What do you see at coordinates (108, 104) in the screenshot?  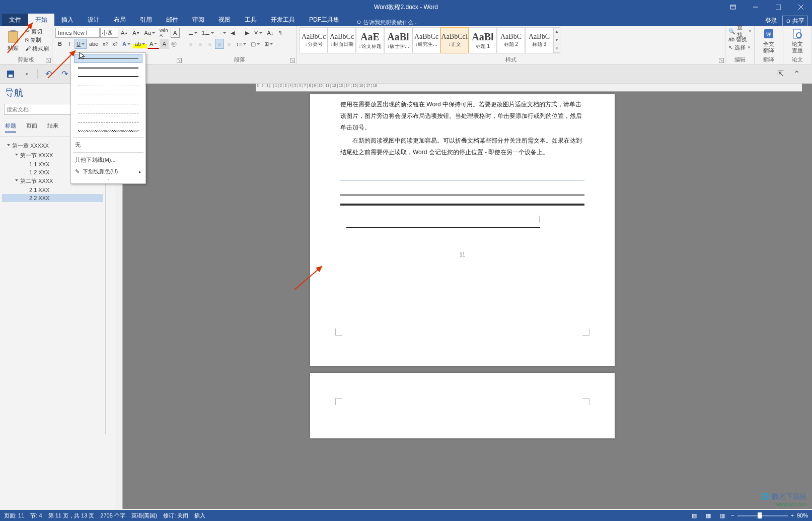 I see `underline-dash-long` at bounding box center [108, 104].